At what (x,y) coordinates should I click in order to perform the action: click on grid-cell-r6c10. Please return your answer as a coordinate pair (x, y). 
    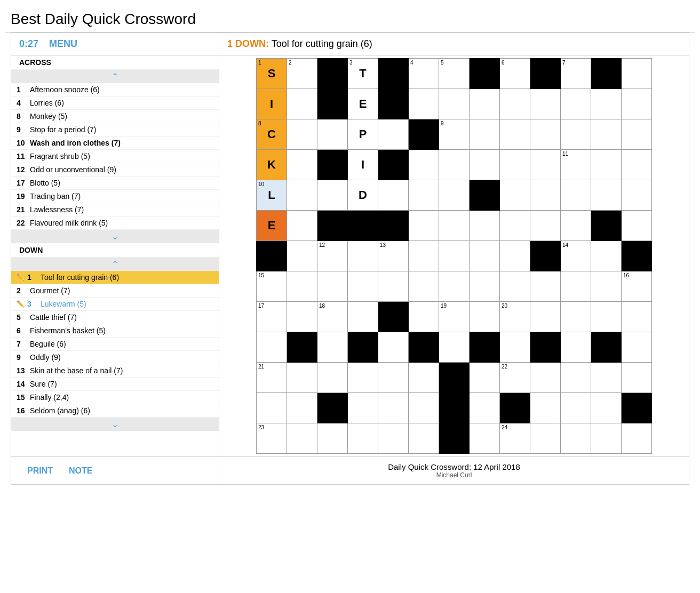
    Looking at the image, I should click on (545, 226).